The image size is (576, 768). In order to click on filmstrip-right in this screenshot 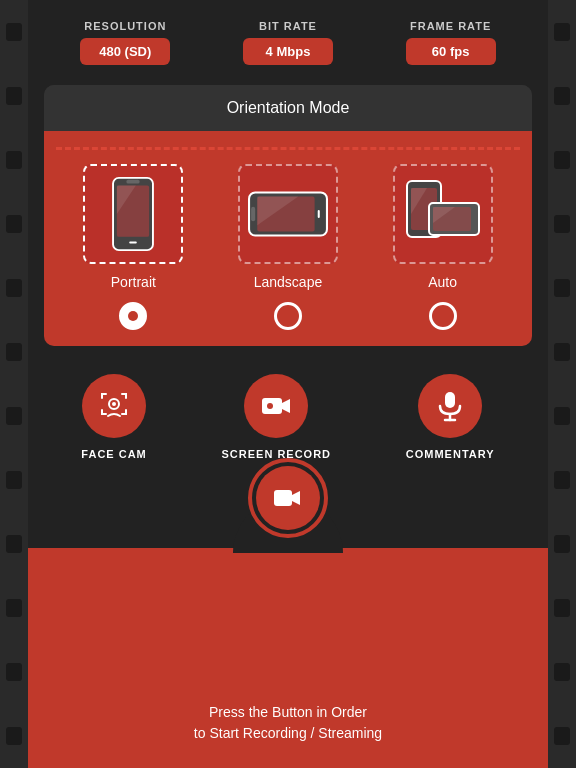, I will do `click(562, 384)`.